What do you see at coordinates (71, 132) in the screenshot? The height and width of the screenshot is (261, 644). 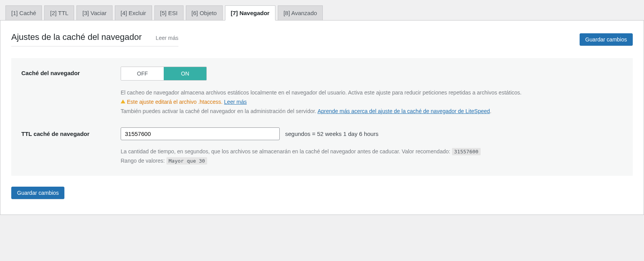 I see `ttl-label: TTL caché de navegador` at bounding box center [71, 132].